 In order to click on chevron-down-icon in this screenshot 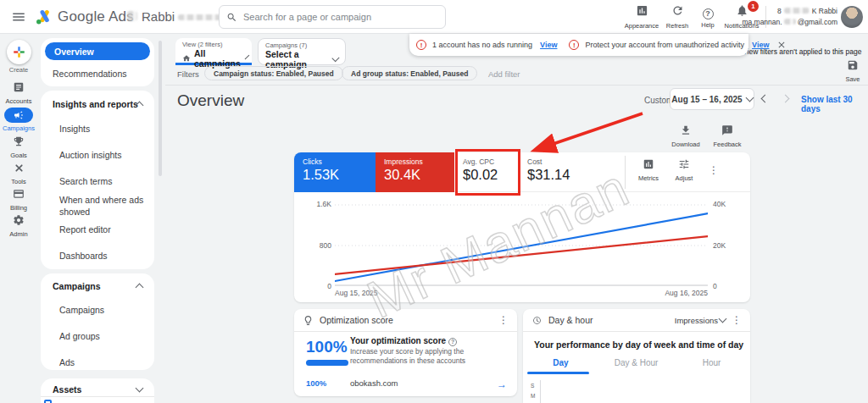, I will do `click(140, 389)`.